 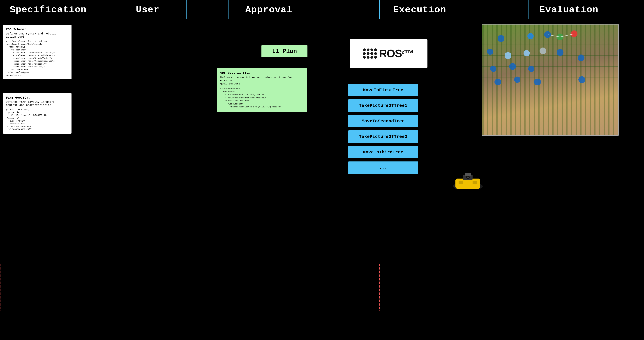 I want to click on header-user: User, so click(x=148, y=10).